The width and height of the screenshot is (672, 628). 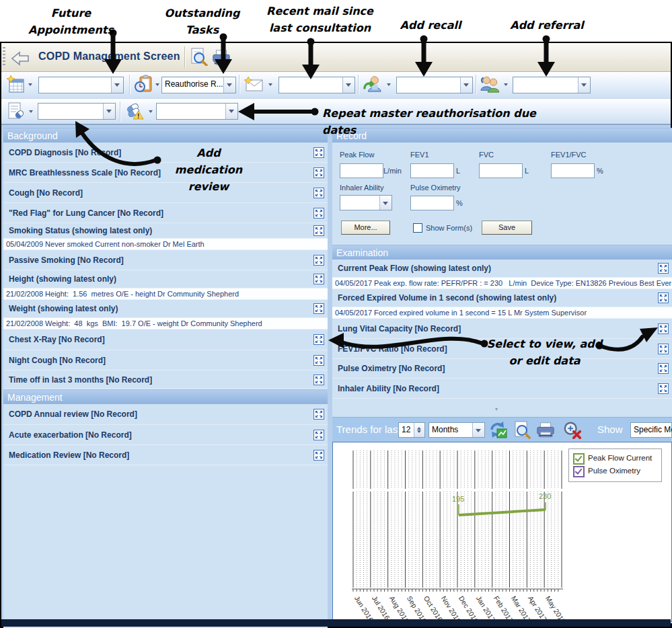 What do you see at coordinates (144, 84) in the screenshot?
I see `tasks-icon` at bounding box center [144, 84].